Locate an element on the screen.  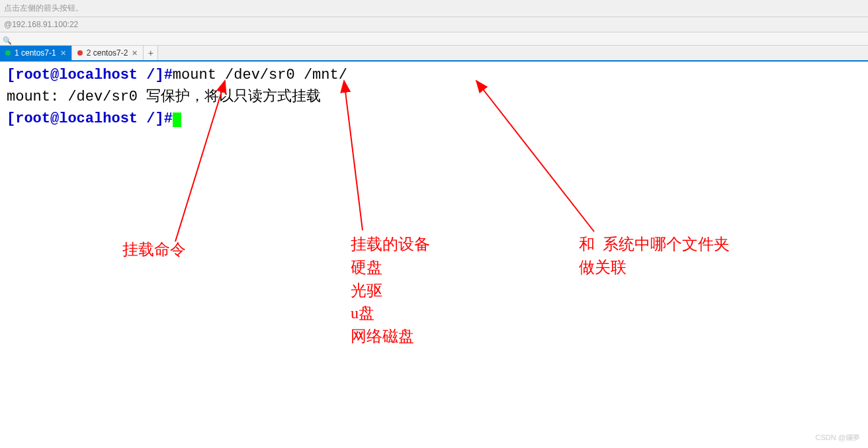
search-icon: 🔍 is located at coordinates (7, 40).